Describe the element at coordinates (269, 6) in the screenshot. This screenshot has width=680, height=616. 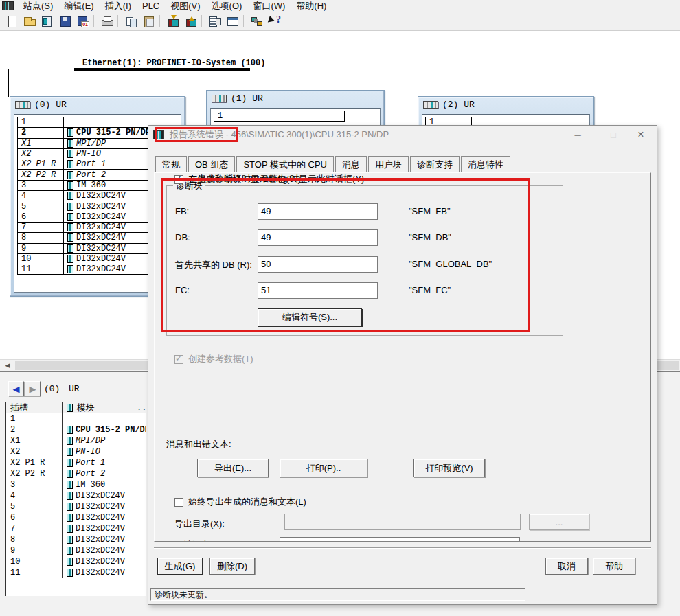
I see `menu-item: 窗口(W)` at that location.